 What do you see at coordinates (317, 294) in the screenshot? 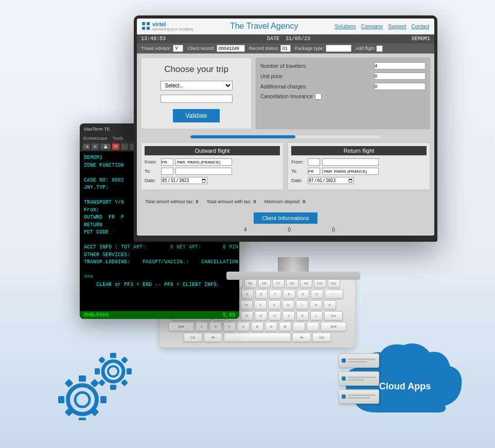
I see `key-0: 0` at bounding box center [317, 294].